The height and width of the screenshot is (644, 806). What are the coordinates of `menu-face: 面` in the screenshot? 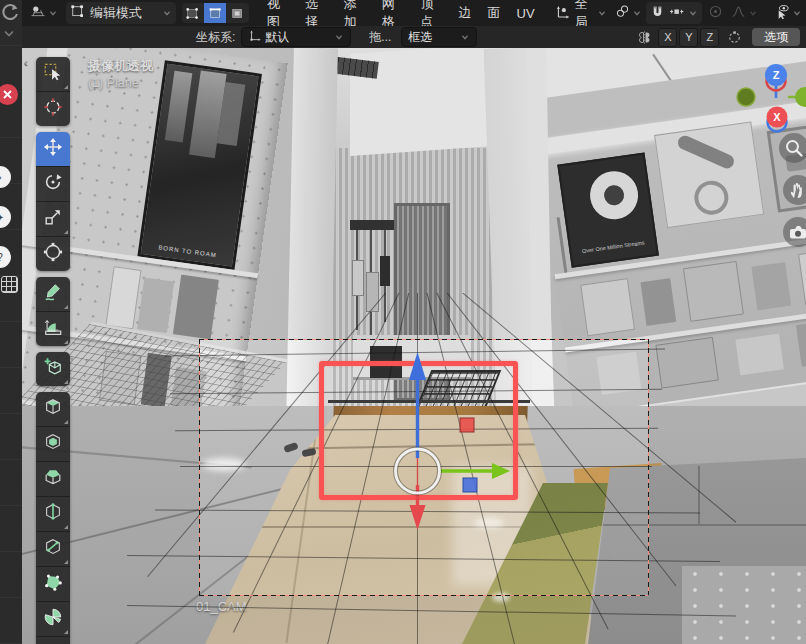 It's located at (494, 13).